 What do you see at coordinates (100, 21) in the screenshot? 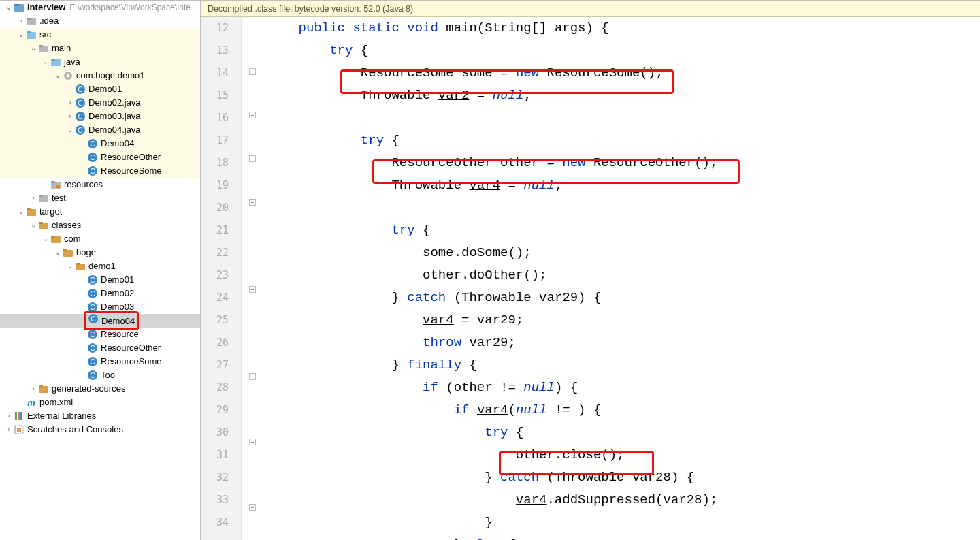
I see `tree-item--idea: ›.idea` at bounding box center [100, 21].